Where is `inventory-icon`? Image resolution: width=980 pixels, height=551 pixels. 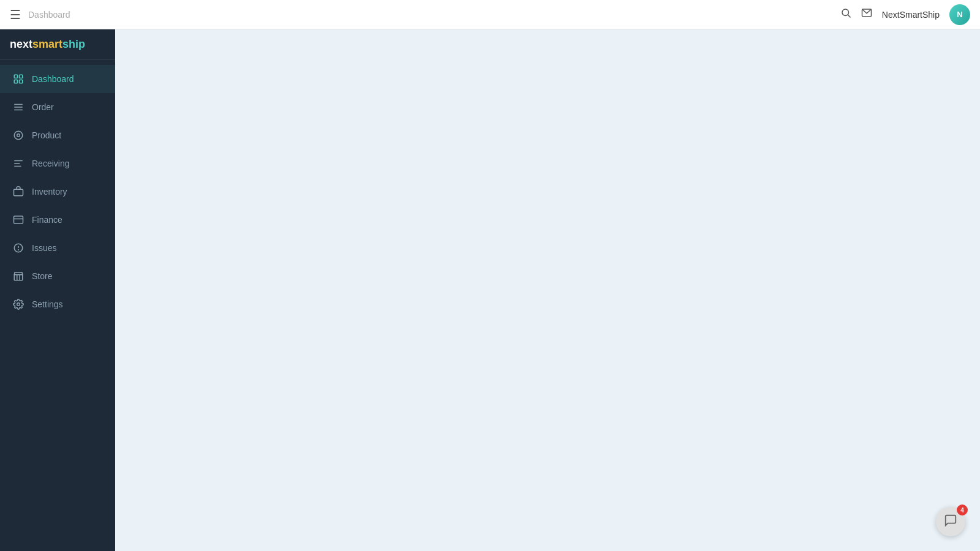 inventory-icon is located at coordinates (18, 192).